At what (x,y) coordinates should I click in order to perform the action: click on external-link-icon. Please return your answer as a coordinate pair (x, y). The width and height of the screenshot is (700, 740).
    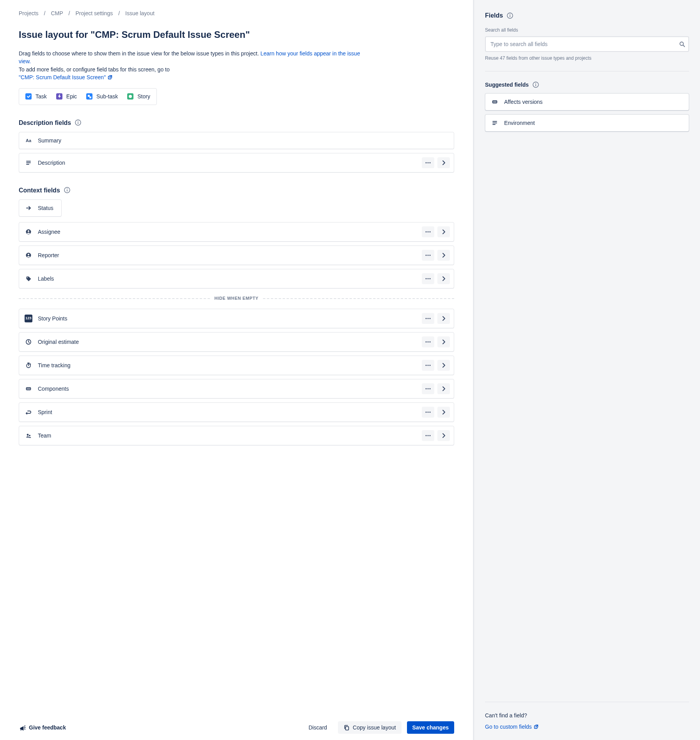
    Looking at the image, I should click on (536, 727).